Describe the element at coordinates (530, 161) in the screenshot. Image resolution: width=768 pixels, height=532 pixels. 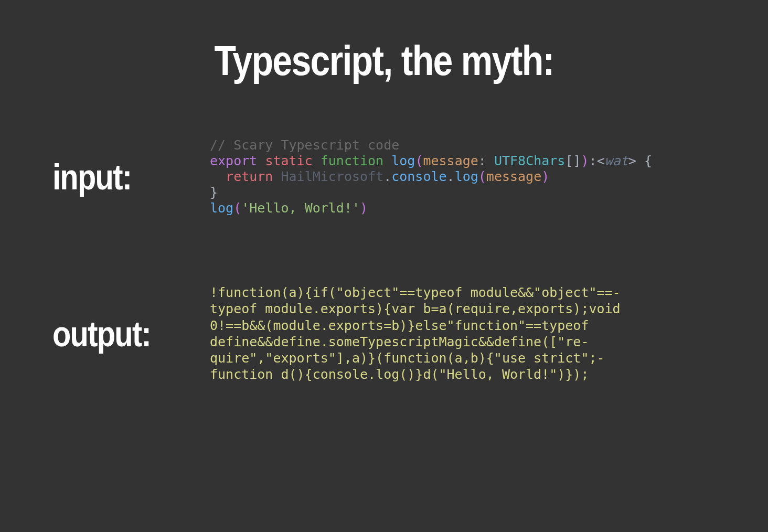
I see `type-name: UTF8Chars` at that location.